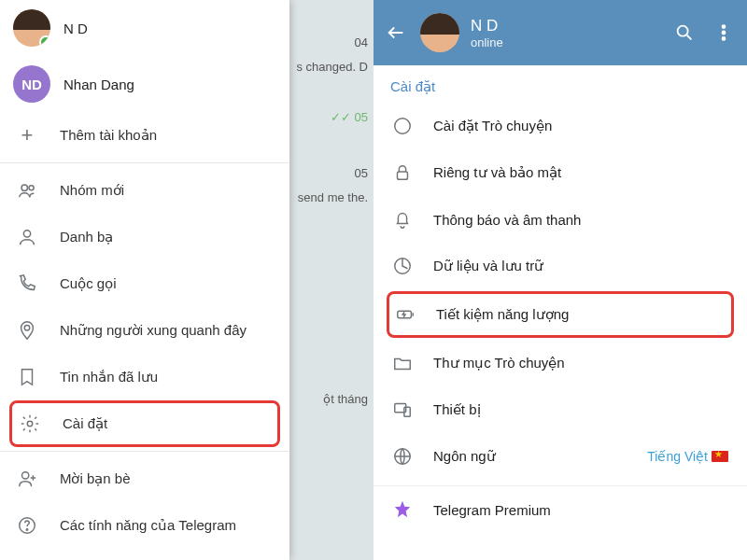 The image size is (747, 560). What do you see at coordinates (560, 315) in the screenshot?
I see `setting-power-saving: Tiết kiệm năng lượng` at bounding box center [560, 315].